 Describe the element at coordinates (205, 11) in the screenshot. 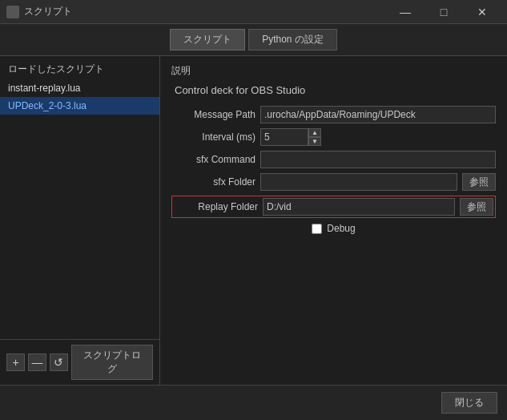

I see `window-title: スクリプト` at that location.